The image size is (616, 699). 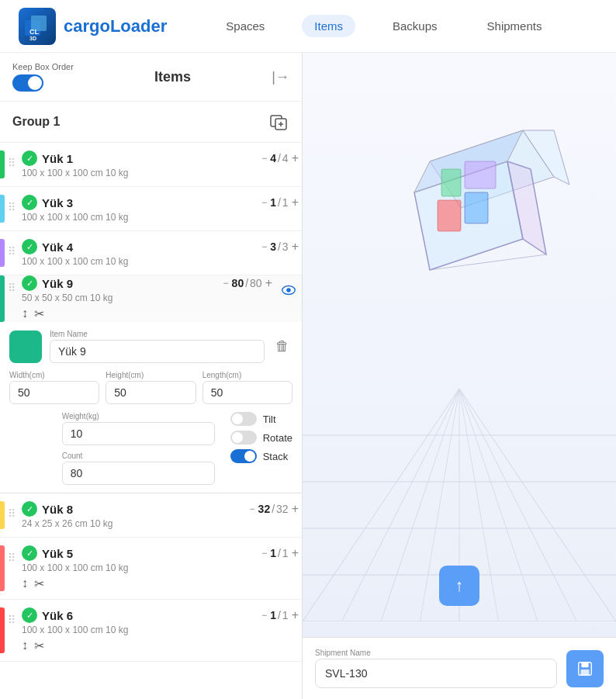 What do you see at coordinates (515, 26) in the screenshot?
I see `nav-shipments: Shipments` at bounding box center [515, 26].